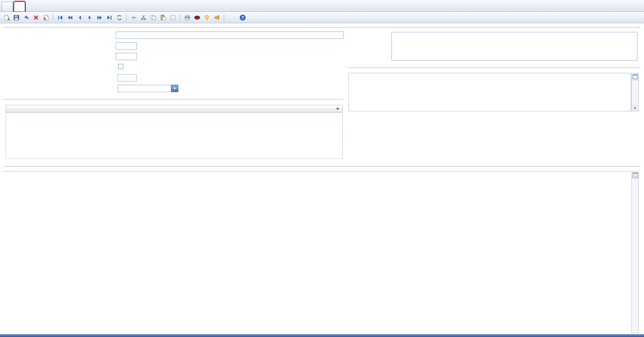 This screenshot has height=337, width=644. I want to click on klassengruppen-table, so click(174, 132).